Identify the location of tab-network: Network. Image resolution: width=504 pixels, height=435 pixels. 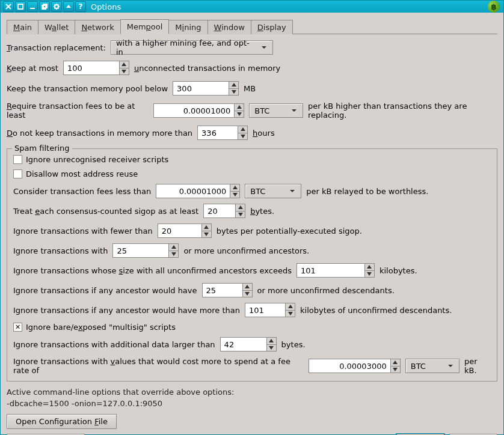
(97, 27).